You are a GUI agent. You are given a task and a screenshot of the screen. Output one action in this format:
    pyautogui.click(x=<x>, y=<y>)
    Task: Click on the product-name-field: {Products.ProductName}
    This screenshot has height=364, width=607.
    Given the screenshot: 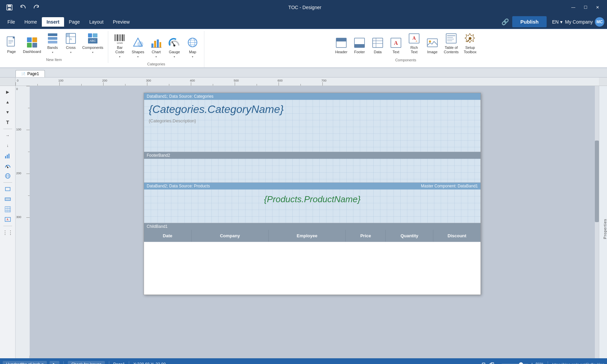 What is the action you would take?
    pyautogui.click(x=312, y=200)
    